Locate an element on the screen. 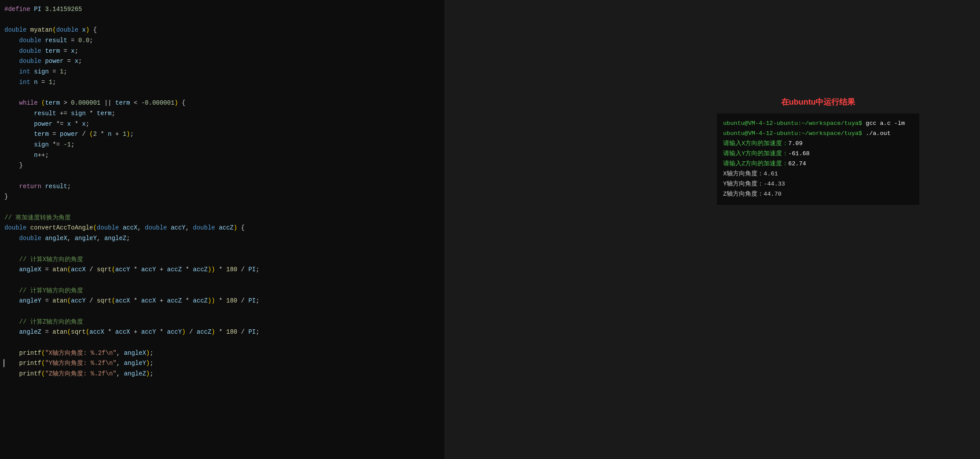  term-label-3: 请输入X方向的加速度： is located at coordinates (756, 143).